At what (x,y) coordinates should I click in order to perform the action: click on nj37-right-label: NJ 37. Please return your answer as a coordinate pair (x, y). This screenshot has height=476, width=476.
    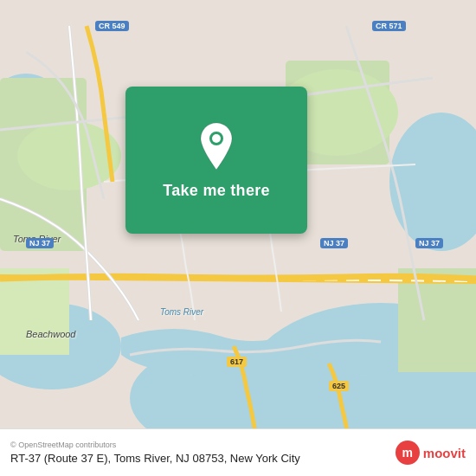
    Looking at the image, I should click on (429, 243).